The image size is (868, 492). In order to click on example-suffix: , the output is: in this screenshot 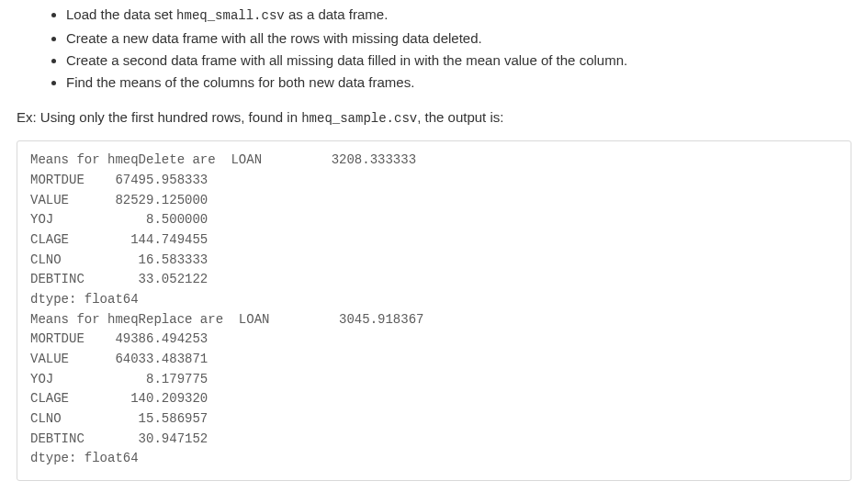, I will do `click(460, 117)`.